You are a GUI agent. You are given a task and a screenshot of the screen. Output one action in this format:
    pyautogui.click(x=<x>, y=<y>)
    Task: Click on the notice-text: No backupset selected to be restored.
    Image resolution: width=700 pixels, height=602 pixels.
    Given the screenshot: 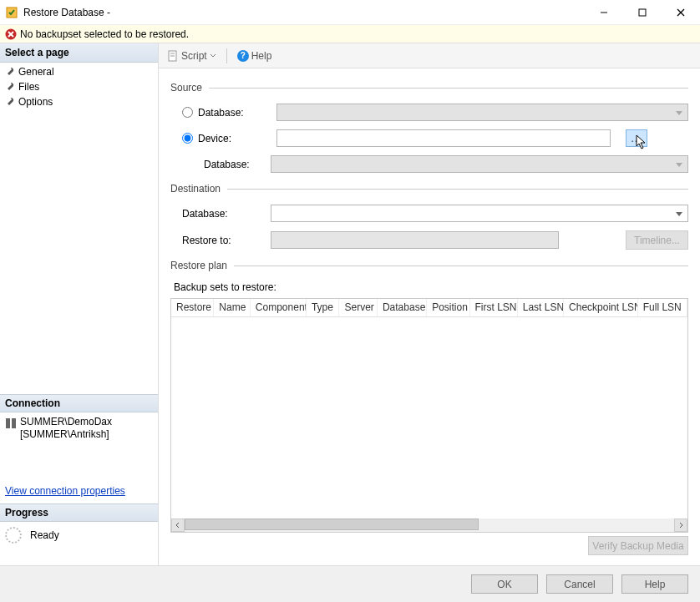 What is the action you would take?
    pyautogui.click(x=104, y=34)
    